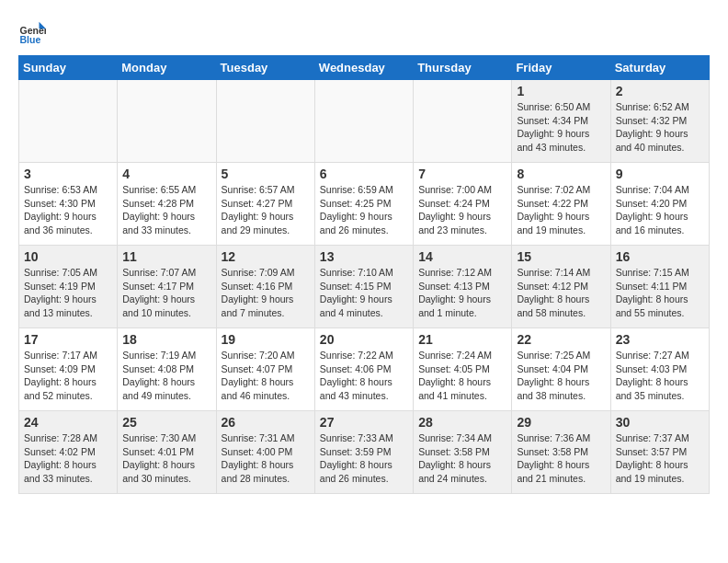  What do you see at coordinates (463, 204) in the screenshot?
I see `day-cell: 7Sunrise: 7:00 AM Sunset: 4:24 PM Daylig…` at bounding box center [463, 204].